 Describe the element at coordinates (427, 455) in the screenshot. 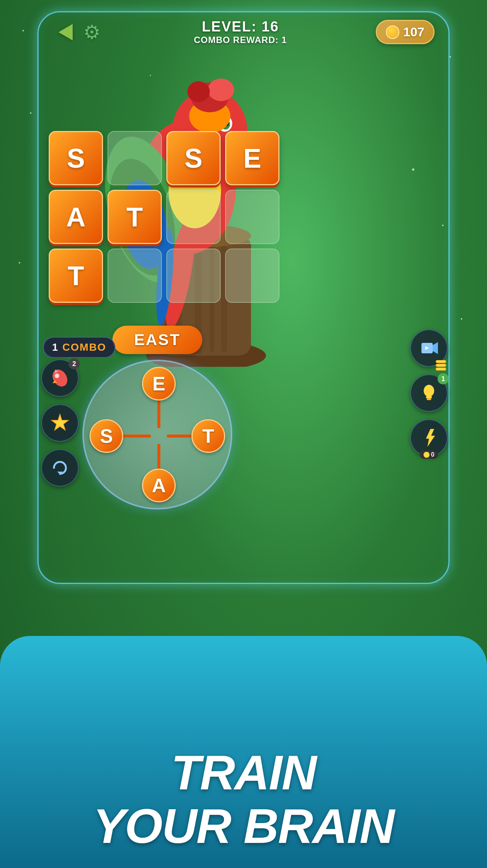

I see `lightning-coin-icon` at that location.